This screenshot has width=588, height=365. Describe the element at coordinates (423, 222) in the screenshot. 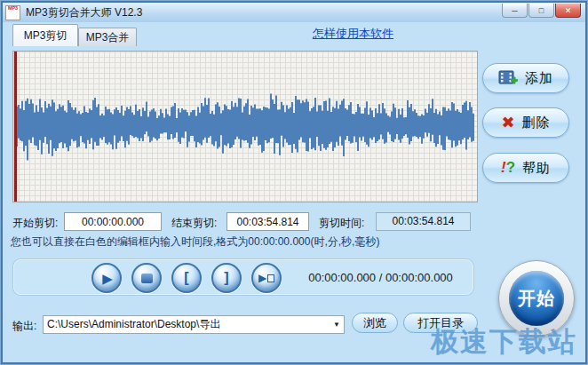

I see `cut-duration-value: 00:03:54.814` at that location.